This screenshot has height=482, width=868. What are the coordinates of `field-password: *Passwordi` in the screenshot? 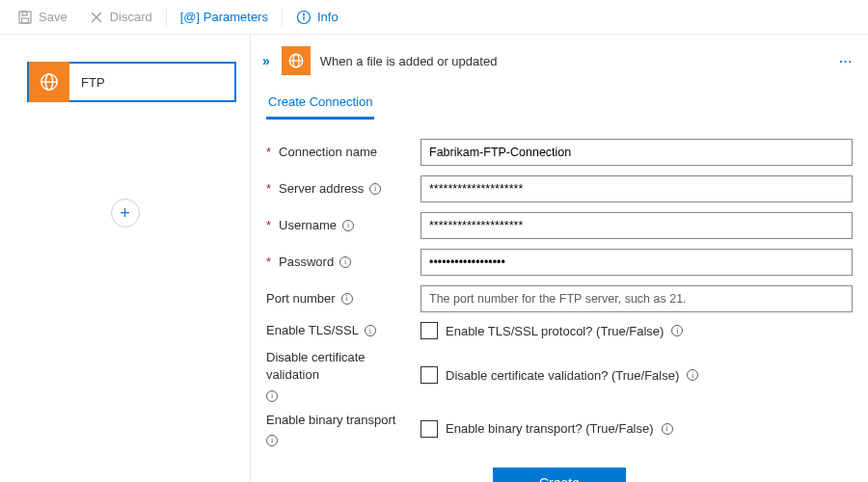 It's located at (559, 262).